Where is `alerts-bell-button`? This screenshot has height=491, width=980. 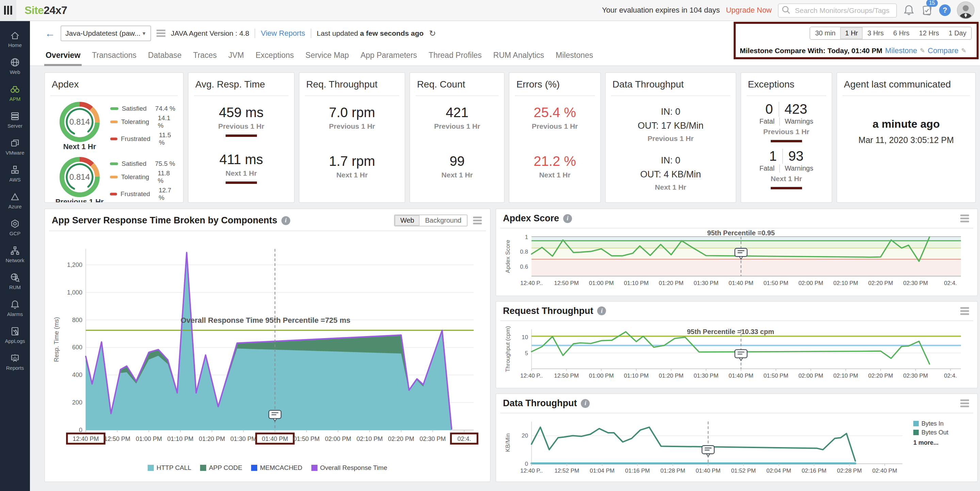 alerts-bell-button is located at coordinates (909, 10).